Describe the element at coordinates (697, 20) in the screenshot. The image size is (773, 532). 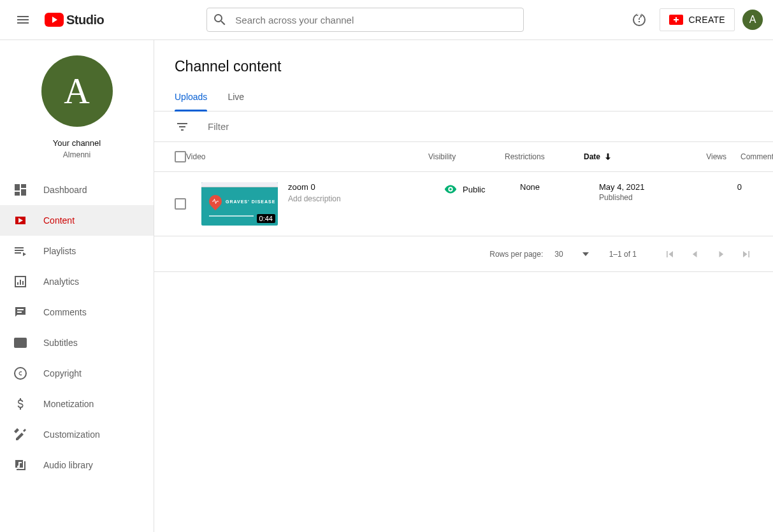
I see `create-button: CREATE` at that location.